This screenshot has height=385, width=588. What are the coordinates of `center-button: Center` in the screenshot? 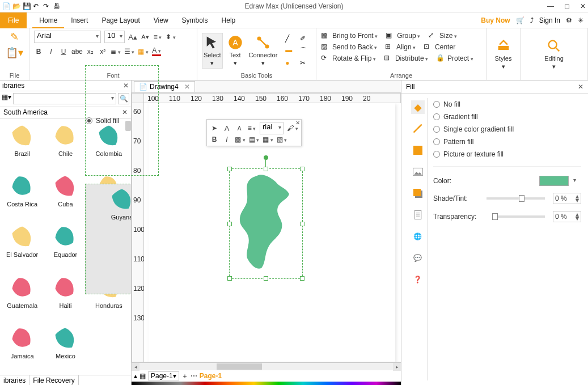 It's located at (445, 47).